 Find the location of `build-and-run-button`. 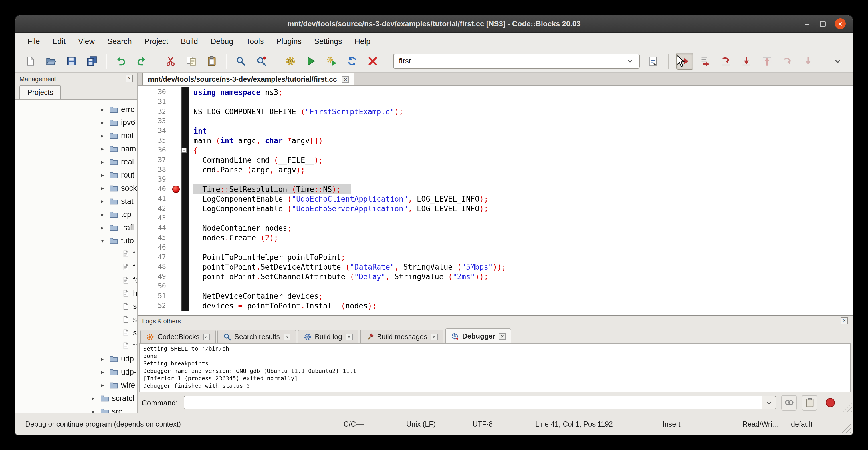

build-and-run-button is located at coordinates (332, 61).